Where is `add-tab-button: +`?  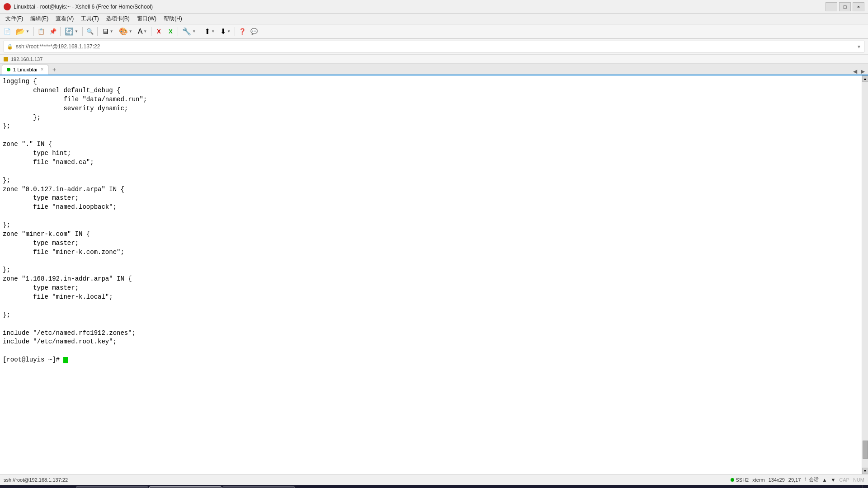
add-tab-button: + is located at coordinates (54, 70).